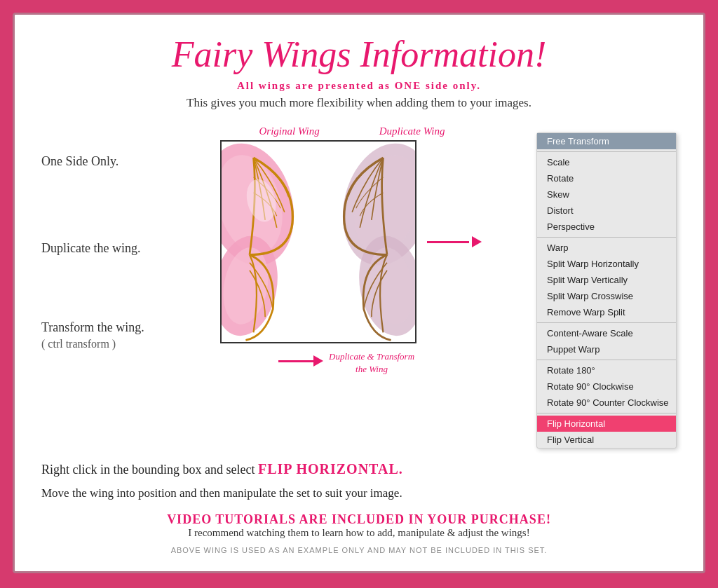 The image size is (718, 588). What do you see at coordinates (607, 210) in the screenshot?
I see `menu-item: Distort` at bounding box center [607, 210].